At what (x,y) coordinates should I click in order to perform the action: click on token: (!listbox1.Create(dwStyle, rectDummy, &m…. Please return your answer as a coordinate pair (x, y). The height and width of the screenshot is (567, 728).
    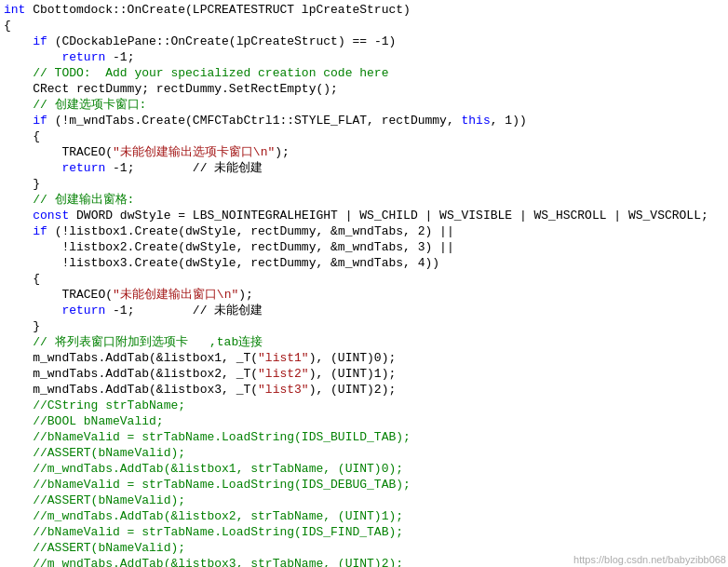
    Looking at the image, I should click on (251, 231).